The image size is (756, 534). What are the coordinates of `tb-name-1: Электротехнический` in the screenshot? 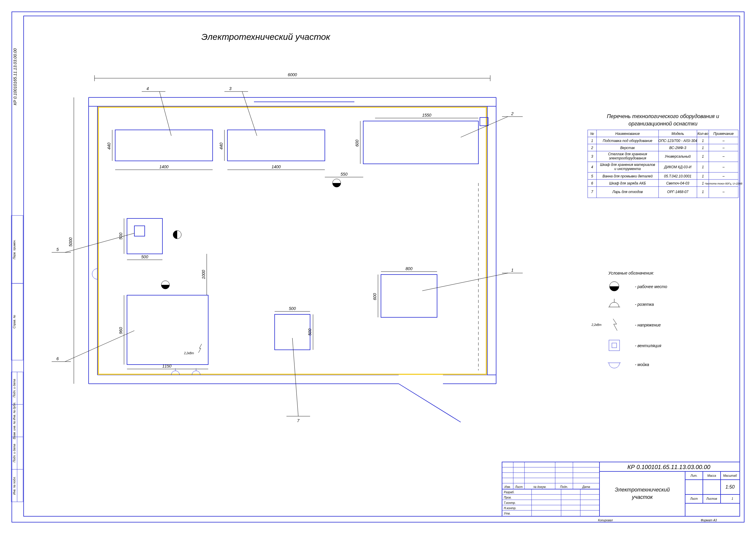 It's located at (642, 490).